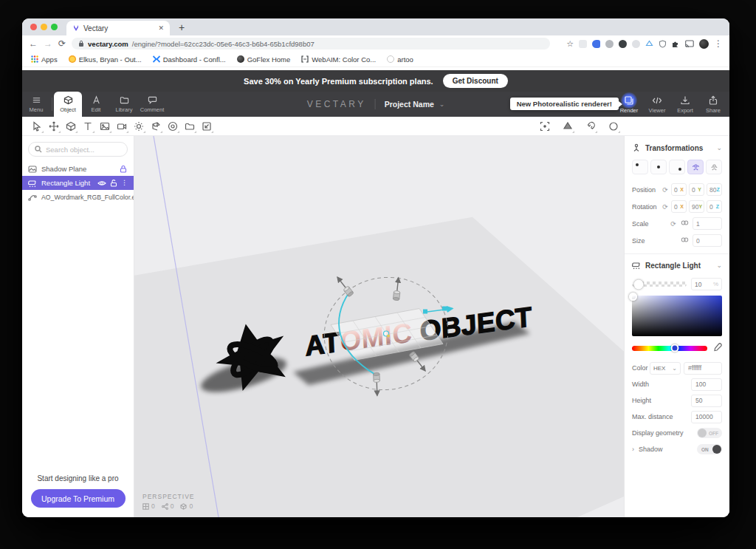 This screenshot has height=549, width=756. I want to click on export-button: Export, so click(685, 104).